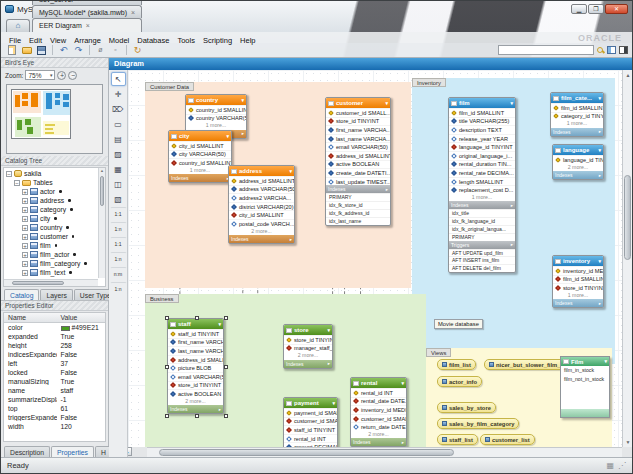 The image size is (633, 474). What do you see at coordinates (596, 9) in the screenshot?
I see `maximize-button: ❐` at bounding box center [596, 9].